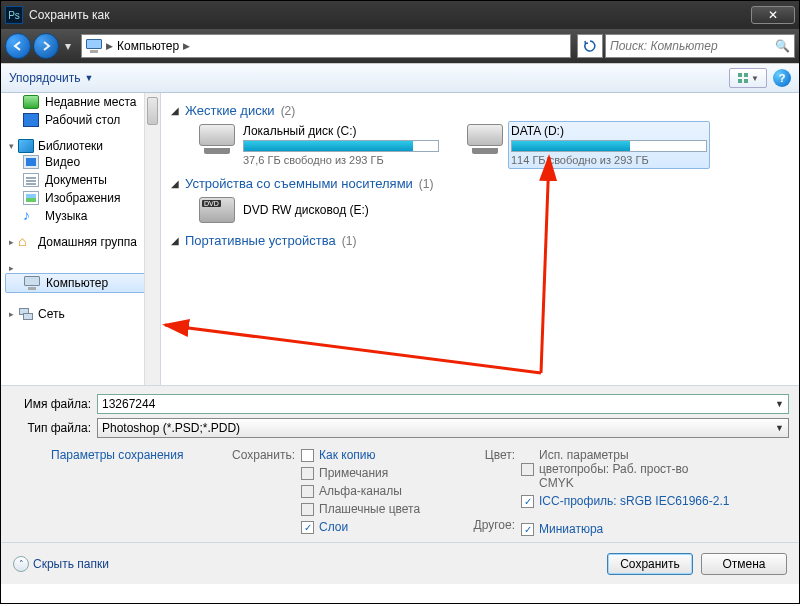  I want to click on checkbox-layers: ✓Слои, so click(381, 527).